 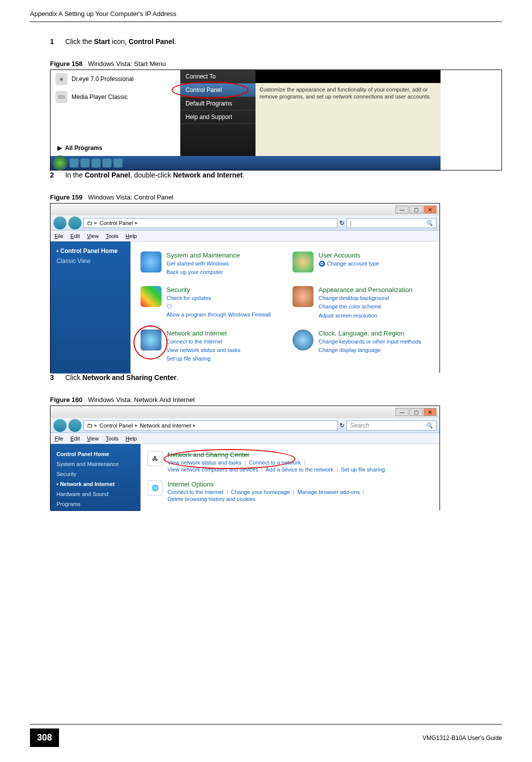 What do you see at coordinates (116, 120) in the screenshot?
I see `start-menu-left: ◉Dr.eye 7.0 Professional 321Media Player…` at bounding box center [116, 120].